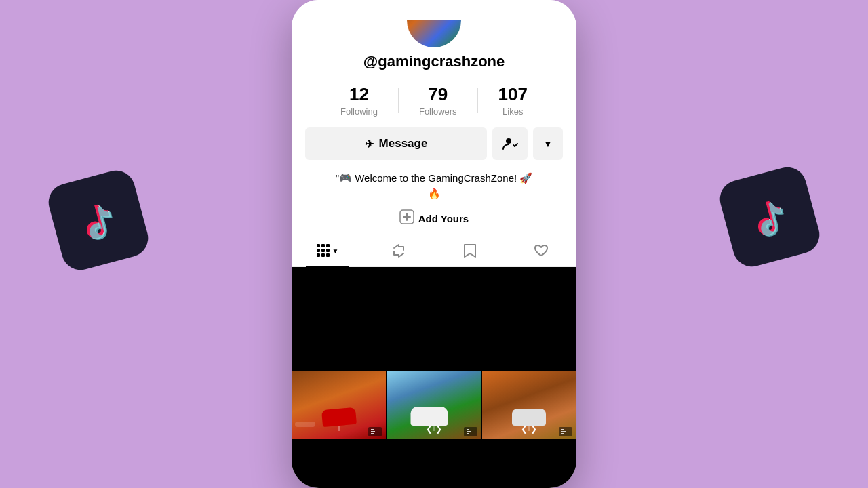 Image resolution: width=868 pixels, height=488 pixels. I want to click on car-red, so click(339, 416).